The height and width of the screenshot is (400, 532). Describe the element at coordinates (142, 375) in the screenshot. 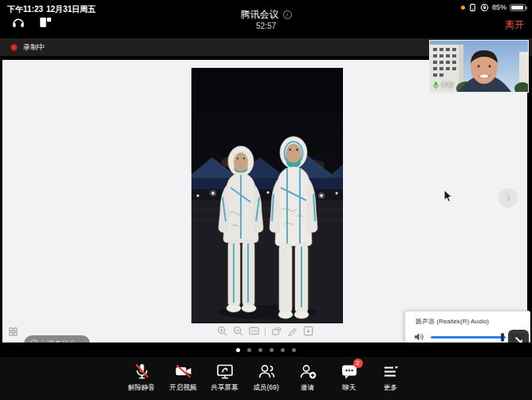

I see `unmute-button: 解除静音` at that location.